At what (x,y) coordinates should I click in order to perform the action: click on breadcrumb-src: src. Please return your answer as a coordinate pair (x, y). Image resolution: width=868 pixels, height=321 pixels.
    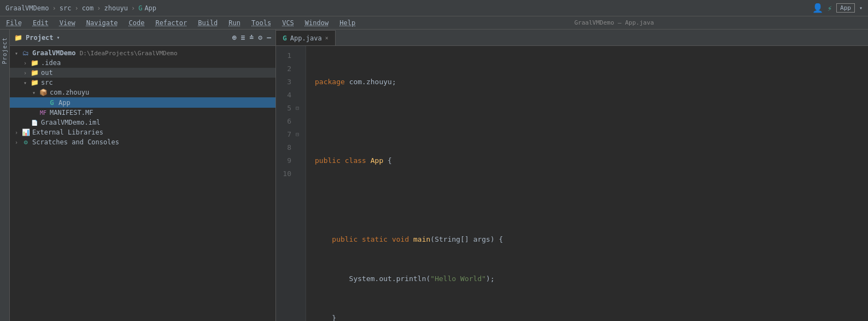
    Looking at the image, I should click on (66, 8).